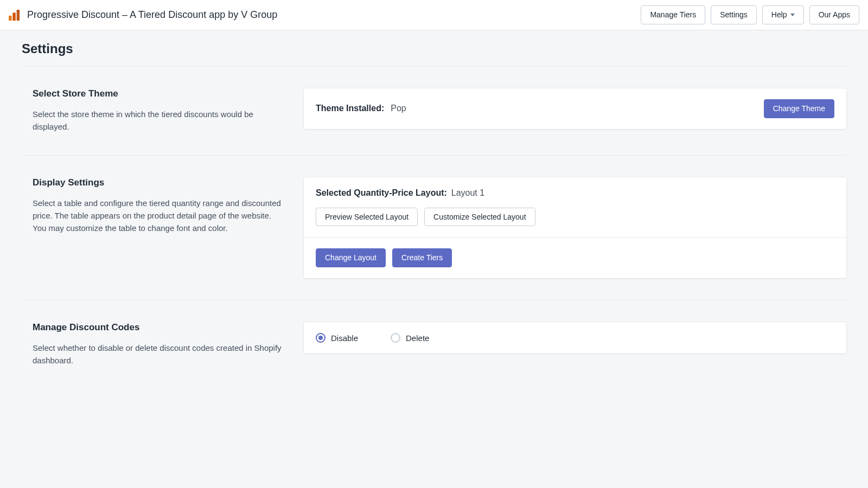 The width and height of the screenshot is (868, 488). I want to click on theme-installed-label: Theme Installed:, so click(350, 108).